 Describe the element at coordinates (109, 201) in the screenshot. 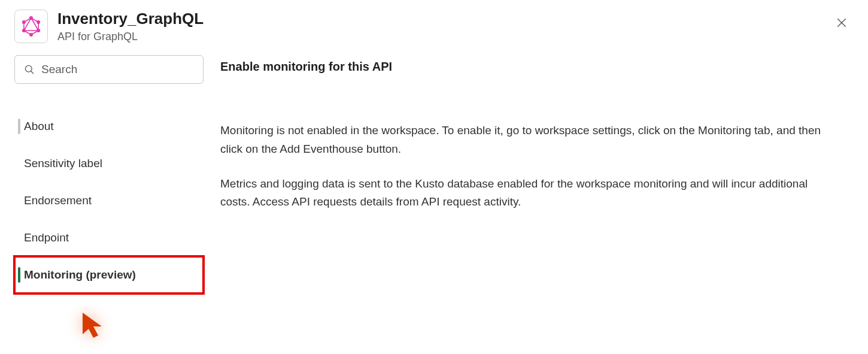

I see `sidebar-item-endorsement: Endorsement` at that location.